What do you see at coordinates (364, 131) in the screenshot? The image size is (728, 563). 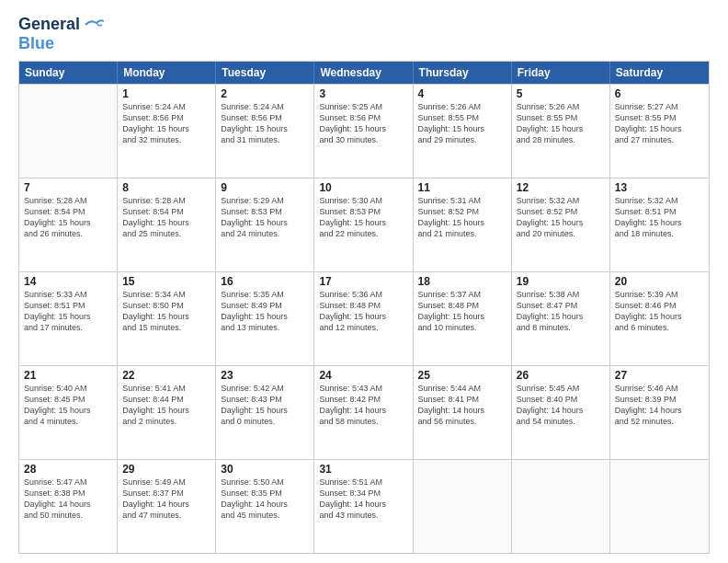 I see `calendar-cell: 3Sunrise: 5:25 AM Sunset: 8:56 PM Daylig…` at bounding box center [364, 131].